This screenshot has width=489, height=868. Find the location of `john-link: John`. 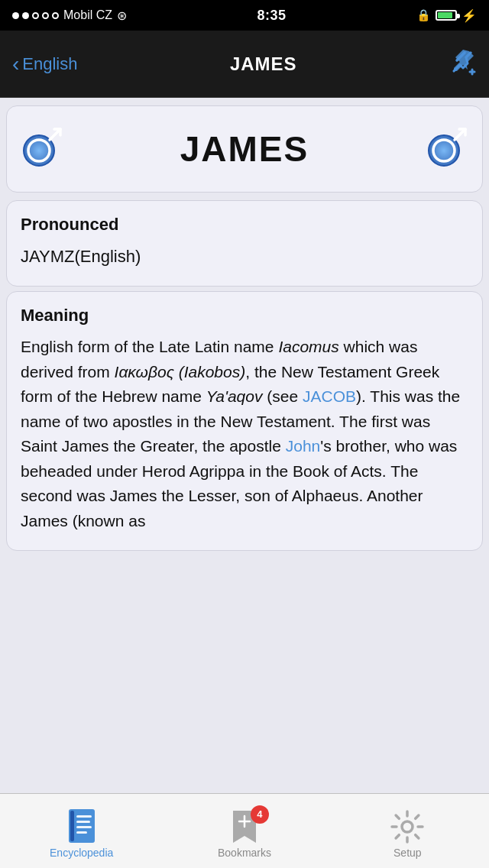

john-link: John is located at coordinates (303, 446).